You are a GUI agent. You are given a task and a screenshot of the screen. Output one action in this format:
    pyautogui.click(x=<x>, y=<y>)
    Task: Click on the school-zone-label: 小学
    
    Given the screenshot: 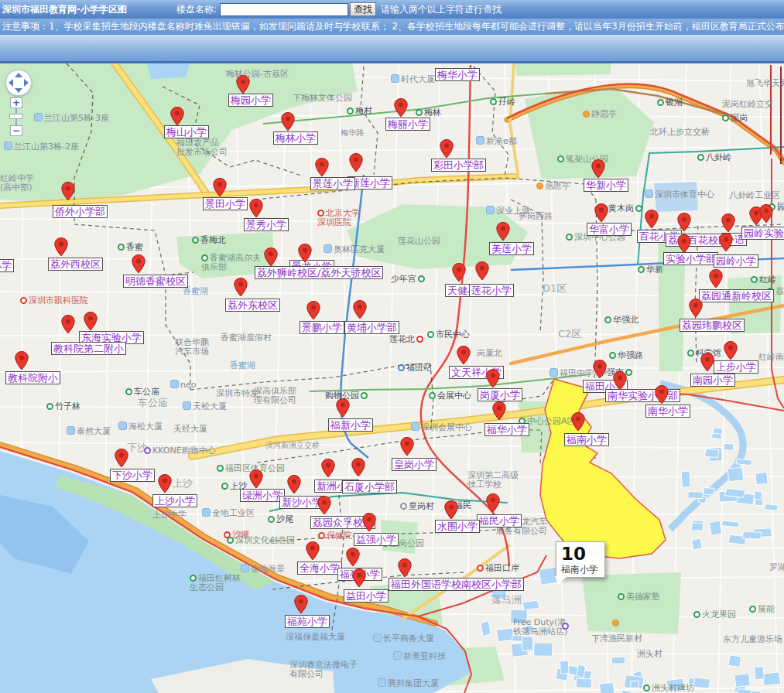 What is the action you would take?
    pyautogui.click(x=7, y=266)
    